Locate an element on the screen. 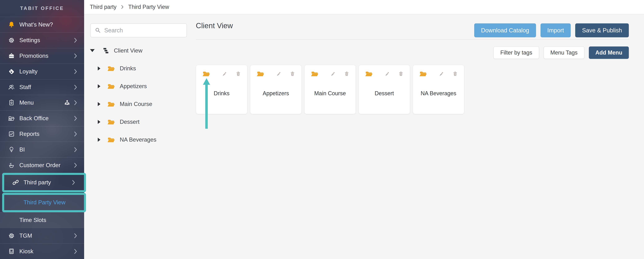 The height and width of the screenshot is (259, 644). tree-node-drinks: Drinks is located at coordinates (138, 68).